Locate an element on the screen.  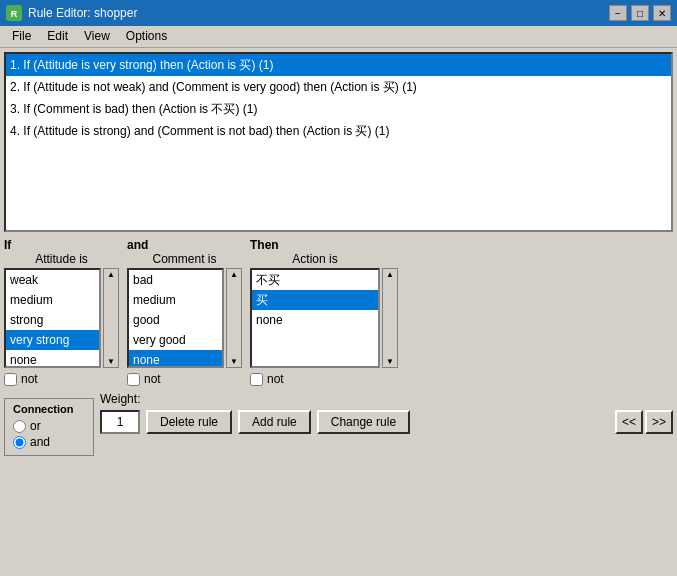
window-controls: − □ ✕ is located at coordinates (640, 13).